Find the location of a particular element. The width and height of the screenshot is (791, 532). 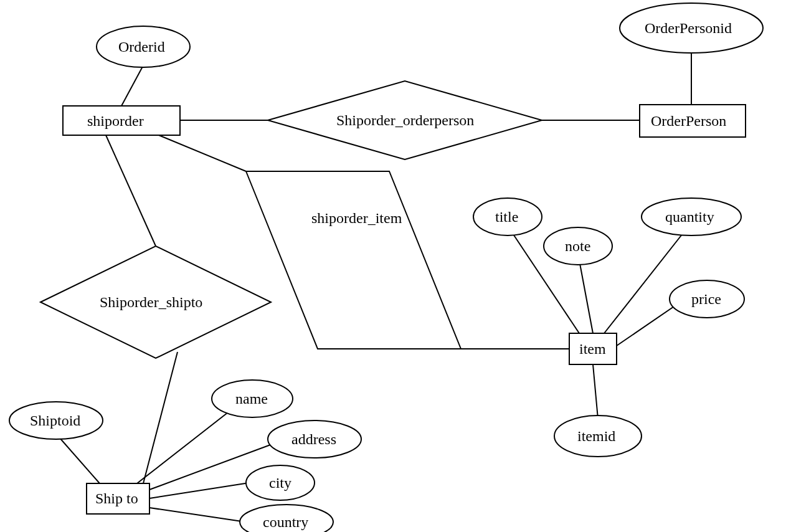

edge-rel-shipto-shipto is located at coordinates (161, 417).